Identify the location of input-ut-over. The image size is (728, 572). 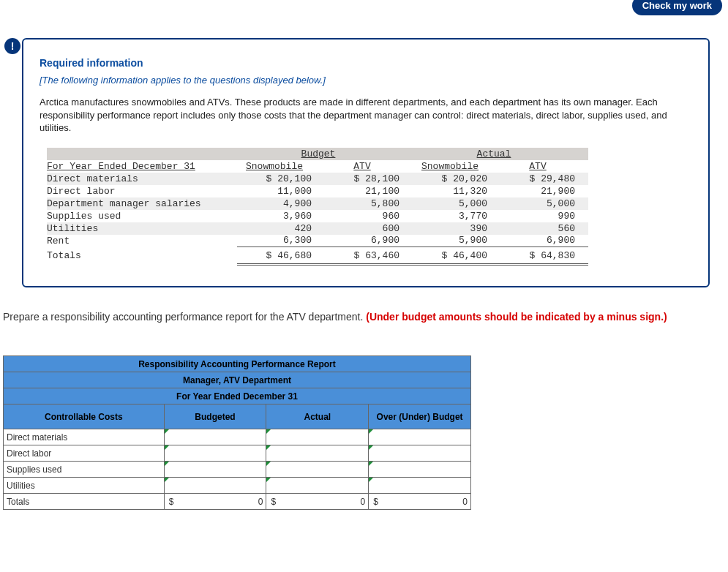
(420, 486).